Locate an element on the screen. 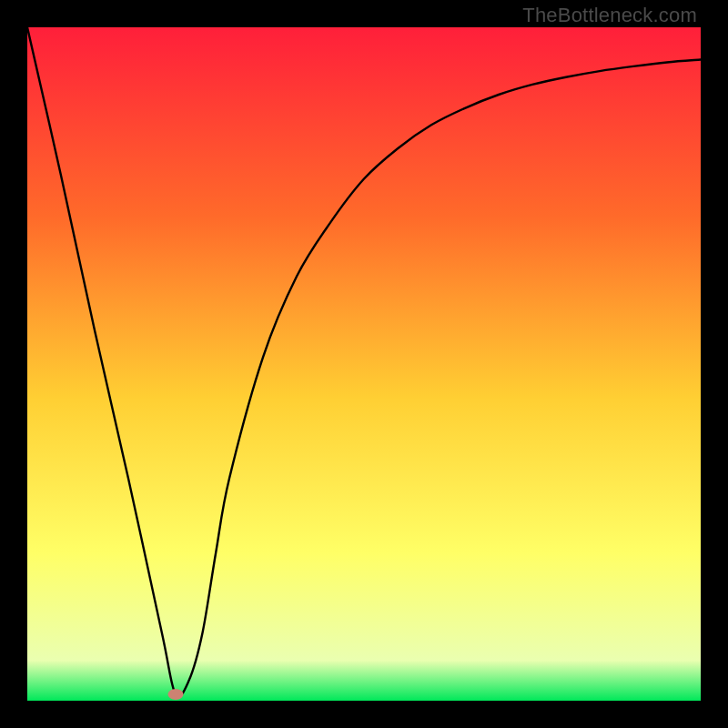 The width and height of the screenshot is (728, 728). optimal-point-marker is located at coordinates (175, 694).